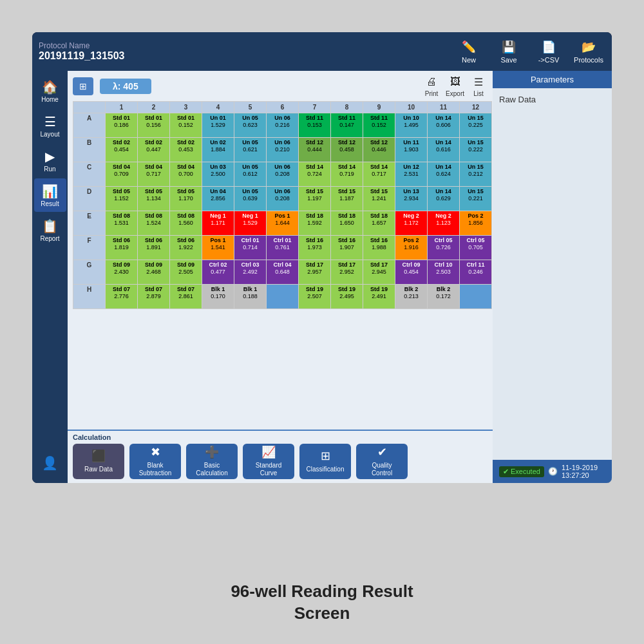  I want to click on plate-cell-H10: Blk 20.213, so click(412, 297).